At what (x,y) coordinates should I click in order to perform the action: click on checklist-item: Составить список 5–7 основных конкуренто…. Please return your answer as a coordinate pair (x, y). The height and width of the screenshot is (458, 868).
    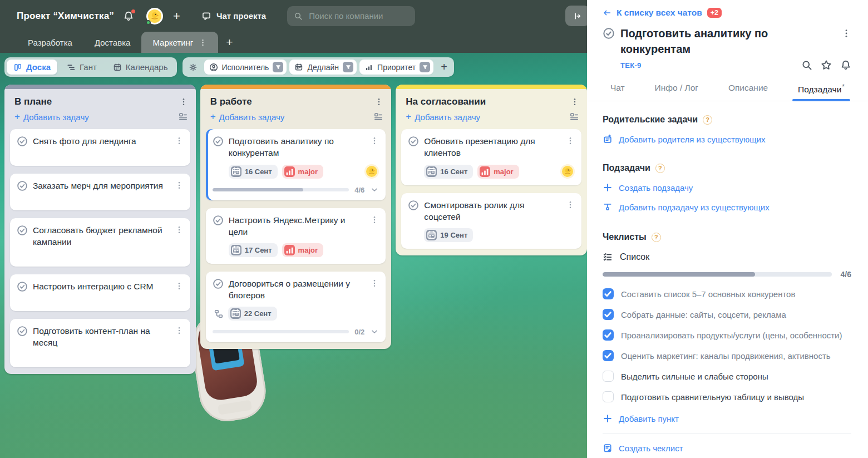
    Looking at the image, I should click on (727, 294).